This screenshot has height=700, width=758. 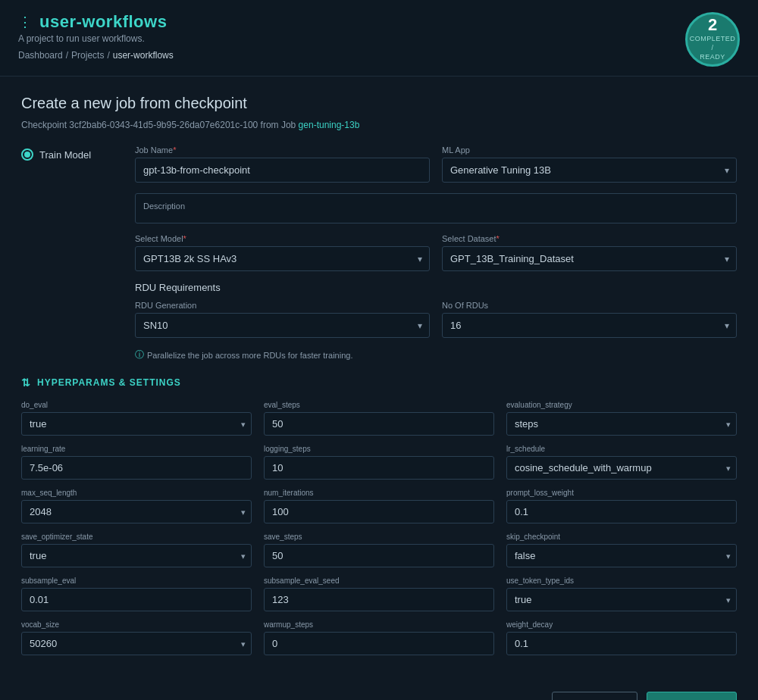 What do you see at coordinates (136, 405) in the screenshot?
I see `hyperparam-label-do_eval: do_eval` at bounding box center [136, 405].